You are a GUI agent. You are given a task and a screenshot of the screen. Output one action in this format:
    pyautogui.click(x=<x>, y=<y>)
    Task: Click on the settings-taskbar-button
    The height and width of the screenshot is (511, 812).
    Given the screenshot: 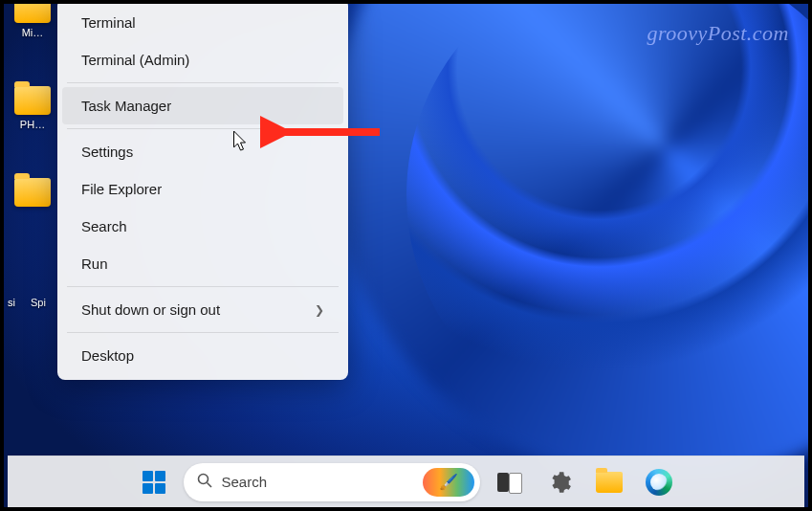 What is the action you would take?
    pyautogui.click(x=560, y=482)
    